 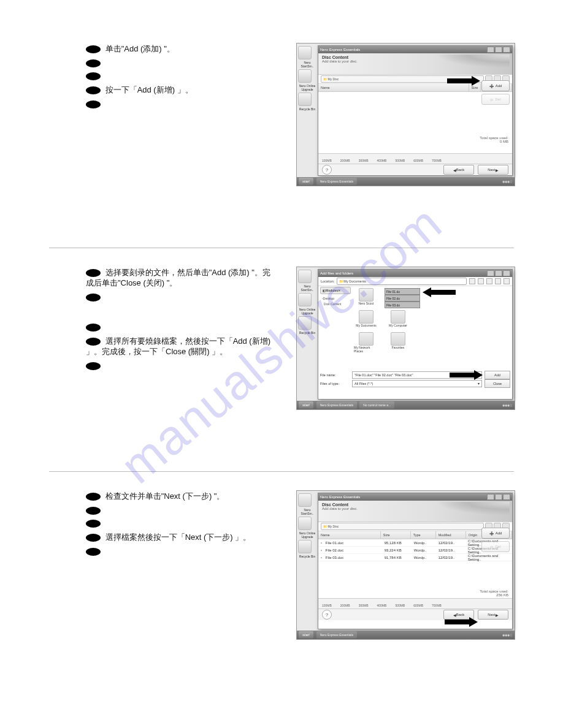 What do you see at coordinates (415, 558) in the screenshot?
I see `table-row: ▫ File 03.doc 91,784 KB Wordp.. 12/02/19…` at bounding box center [415, 558].